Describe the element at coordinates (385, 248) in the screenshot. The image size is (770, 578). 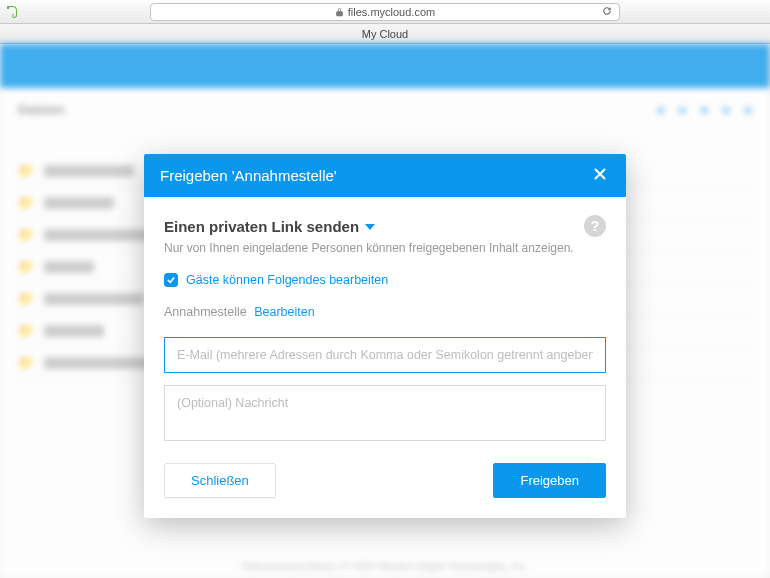
I see `privacy-description: Nur von Ihnen eingeladene Personen könne…` at that location.